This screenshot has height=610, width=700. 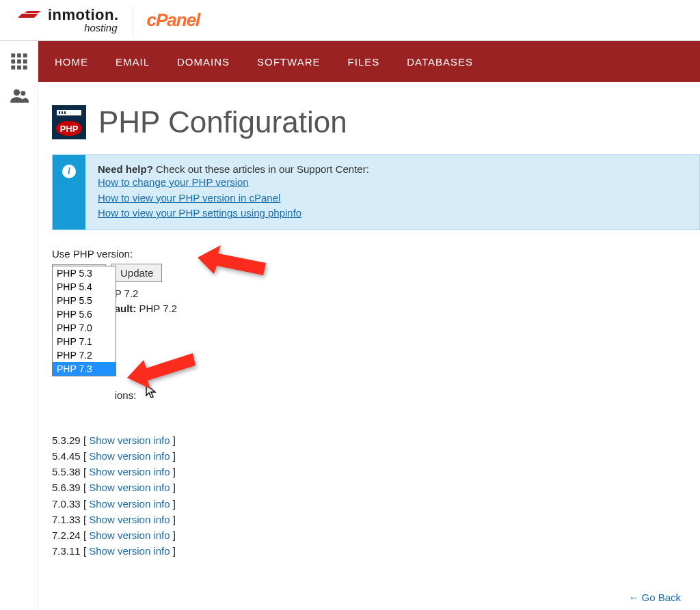 I want to click on version-row: 7.1.33 [ Show version info ], so click(x=376, y=519).